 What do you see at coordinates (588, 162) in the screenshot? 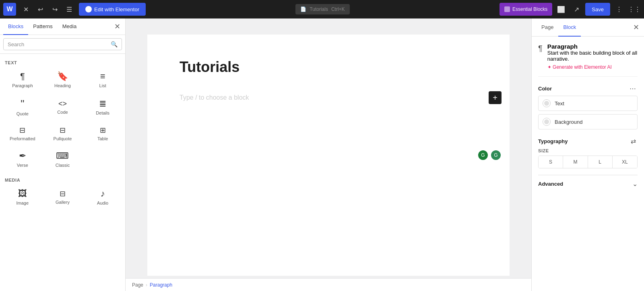
I see `size-buttons: S M L XL` at bounding box center [588, 162].